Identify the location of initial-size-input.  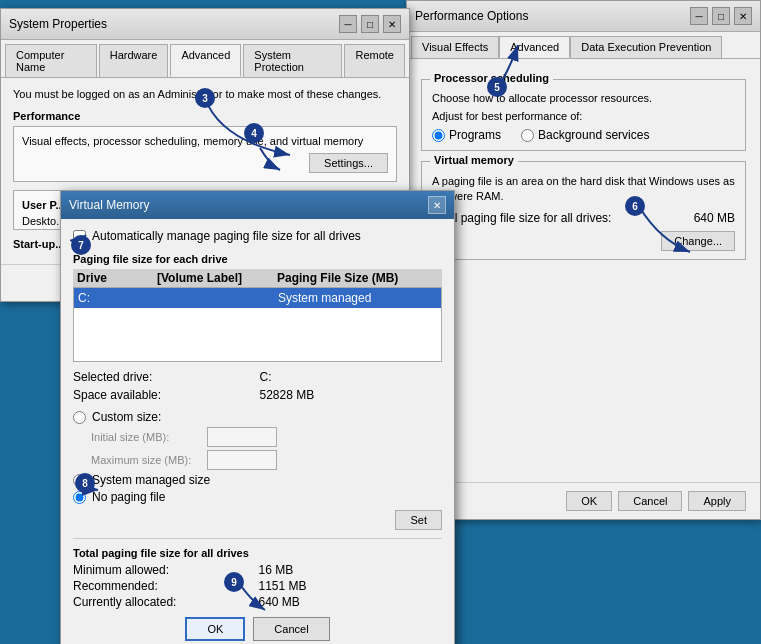
(242, 437).